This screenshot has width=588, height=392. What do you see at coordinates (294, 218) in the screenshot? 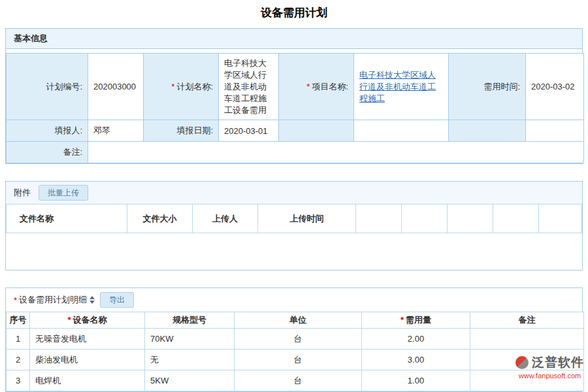
I see `attachments-table: 文件名称 文件大小 上传人 上传时间` at bounding box center [294, 218].